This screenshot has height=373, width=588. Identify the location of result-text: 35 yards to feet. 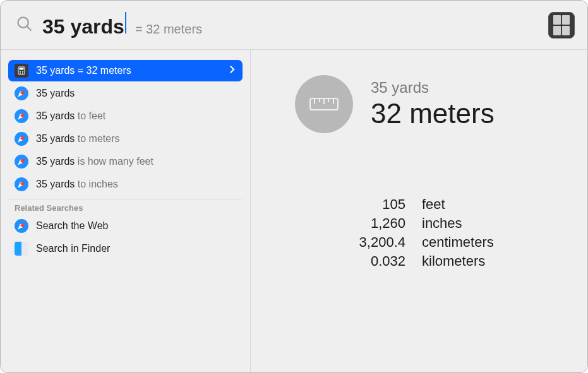
(71, 116).